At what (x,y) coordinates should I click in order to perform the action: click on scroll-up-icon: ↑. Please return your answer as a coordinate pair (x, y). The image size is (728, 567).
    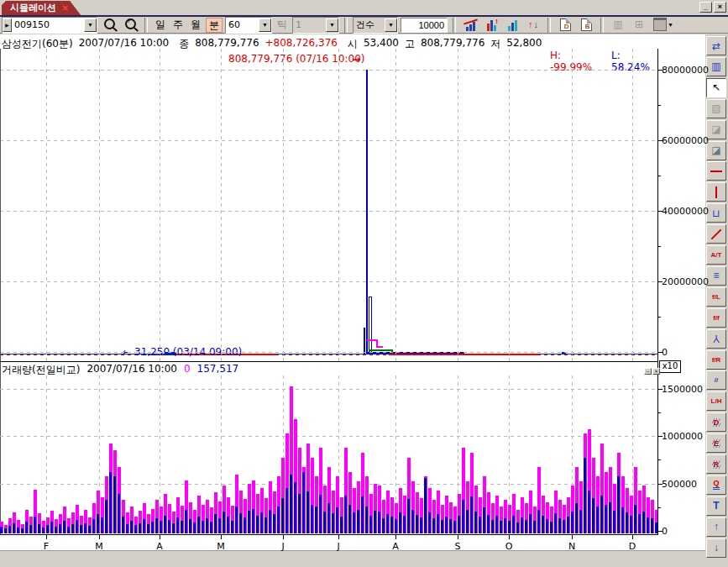
    Looking at the image, I should click on (716, 528).